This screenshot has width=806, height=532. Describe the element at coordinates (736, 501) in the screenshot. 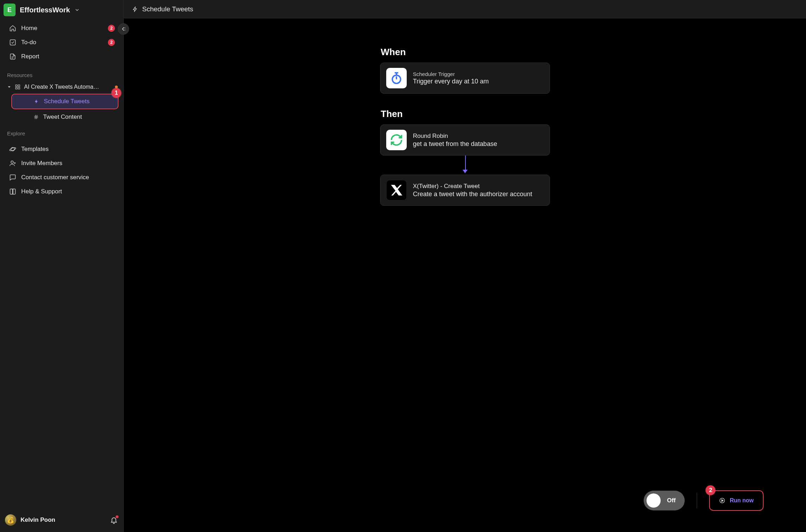

I see `run-now-button: 2 Run now` at that location.